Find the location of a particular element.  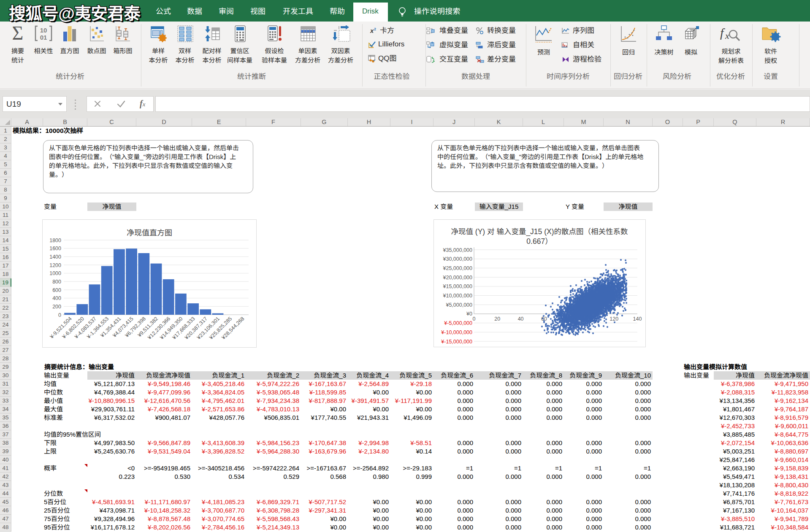

svg-text: 200 is located at coordinates (57, 307).